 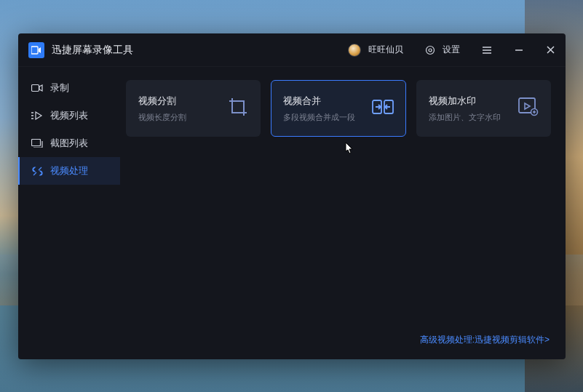 I want to click on sidebar-item-label: 视频处理, so click(x=69, y=171).